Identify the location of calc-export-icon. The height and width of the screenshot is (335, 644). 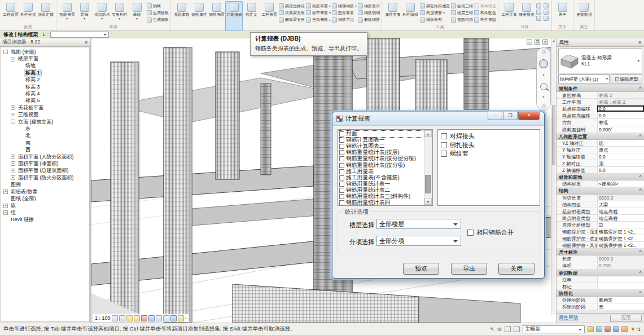
(546, 6).